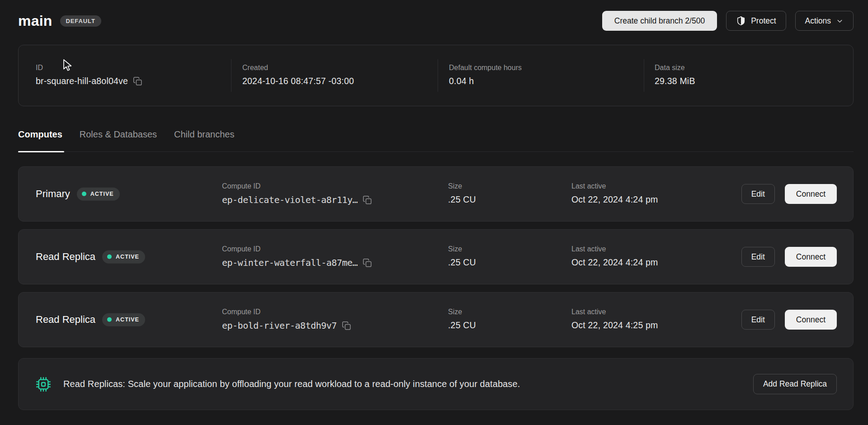 This screenshot has width=868, height=425. What do you see at coordinates (89, 75) in the screenshot?
I see `field-id: ID br-square-hill-a8ol04ve` at bounding box center [89, 75].